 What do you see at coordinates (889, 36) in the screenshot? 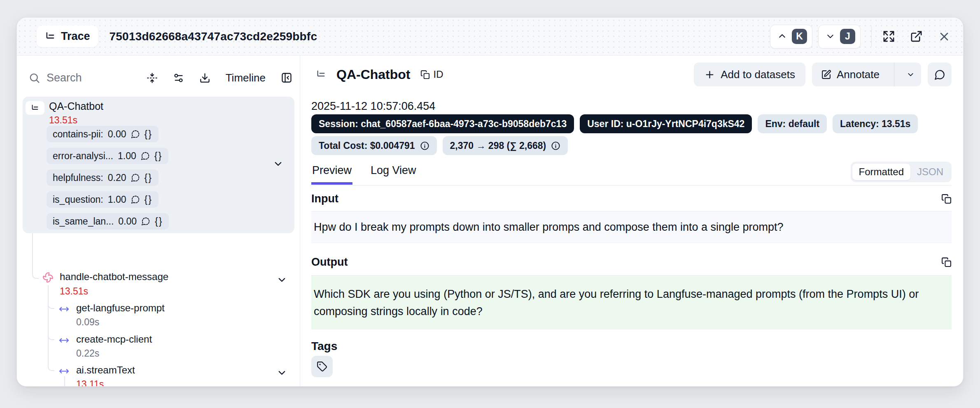
I see `expand-button` at bounding box center [889, 36].